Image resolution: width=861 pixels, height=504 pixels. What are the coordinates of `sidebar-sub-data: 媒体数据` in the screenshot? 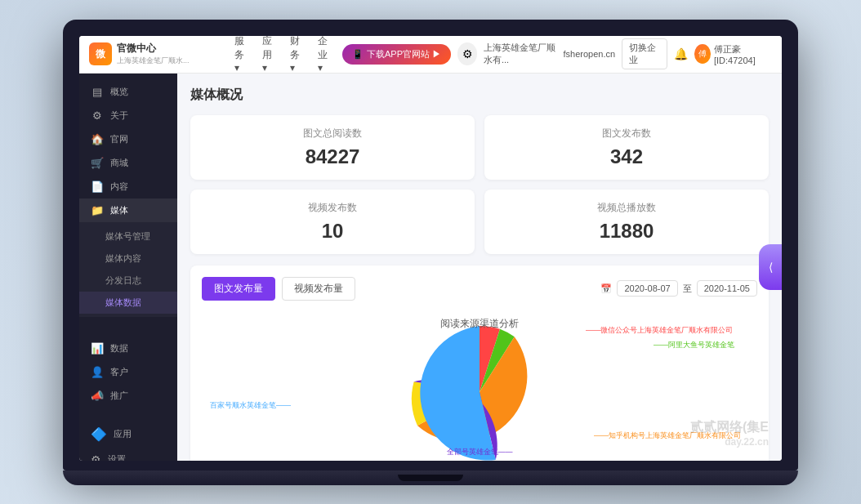 It's located at (128, 302).